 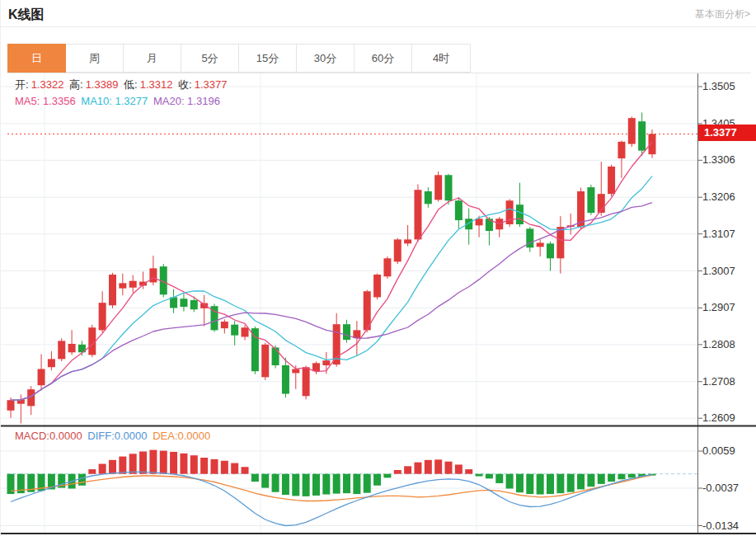 I want to click on ma5-legend: MA5: 1.3356, so click(x=45, y=101).